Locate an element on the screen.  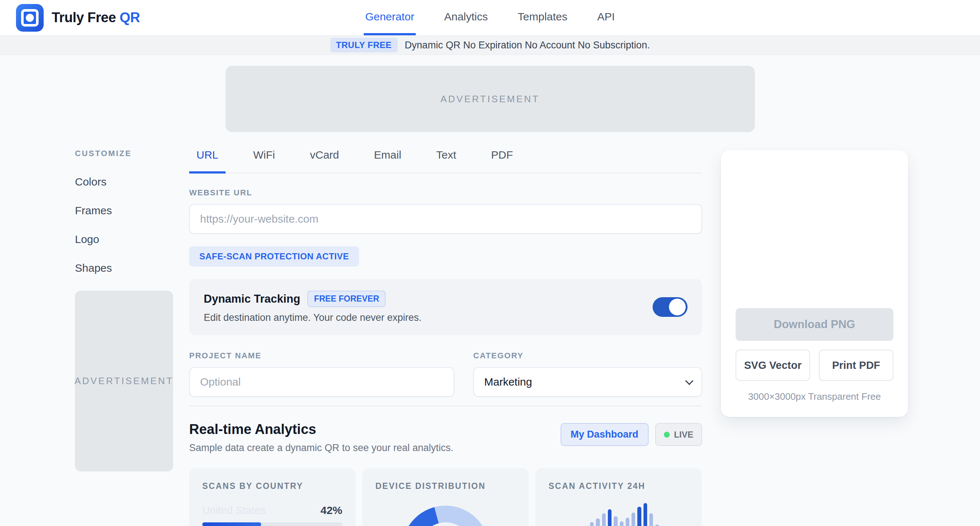
my-dashboard-button: My Dashboard is located at coordinates (605, 434).